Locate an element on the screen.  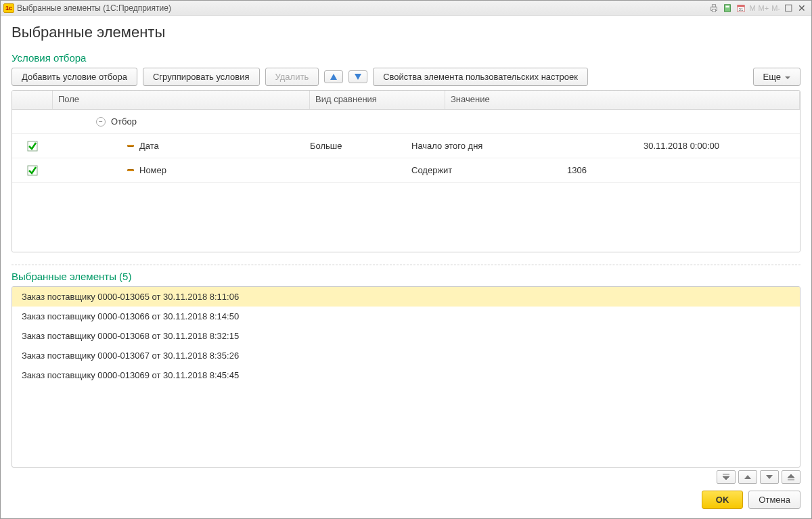
page-title: Выбранные элементы is located at coordinates (406, 32).